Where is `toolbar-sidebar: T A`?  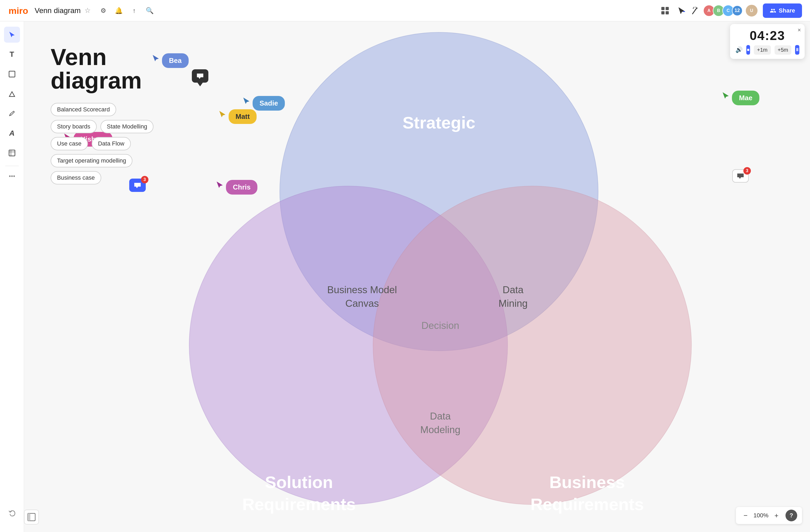 toolbar-sidebar: T A is located at coordinates (12, 277).